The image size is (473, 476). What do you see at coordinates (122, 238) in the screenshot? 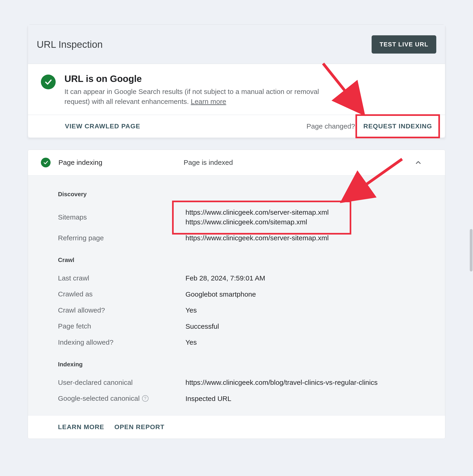
I see `label-referring-page: Referring page` at bounding box center [122, 238].